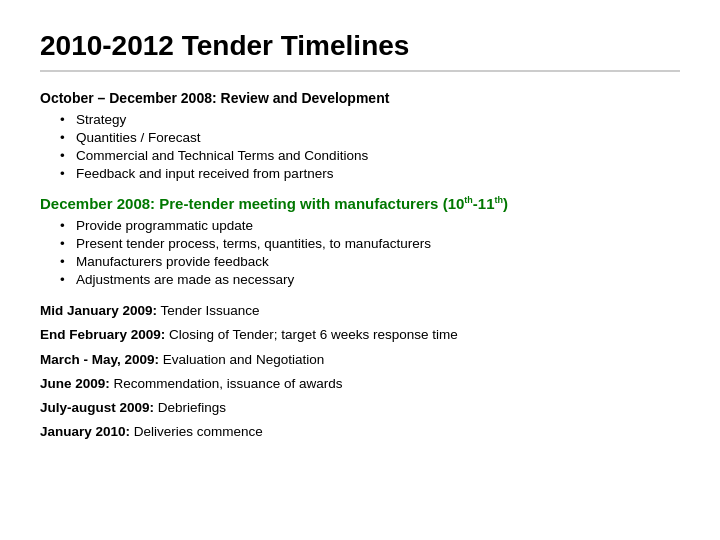 Image resolution: width=720 pixels, height=540 pixels. What do you see at coordinates (370, 226) in the screenshot?
I see `list-item: Provide programmatic update` at bounding box center [370, 226].